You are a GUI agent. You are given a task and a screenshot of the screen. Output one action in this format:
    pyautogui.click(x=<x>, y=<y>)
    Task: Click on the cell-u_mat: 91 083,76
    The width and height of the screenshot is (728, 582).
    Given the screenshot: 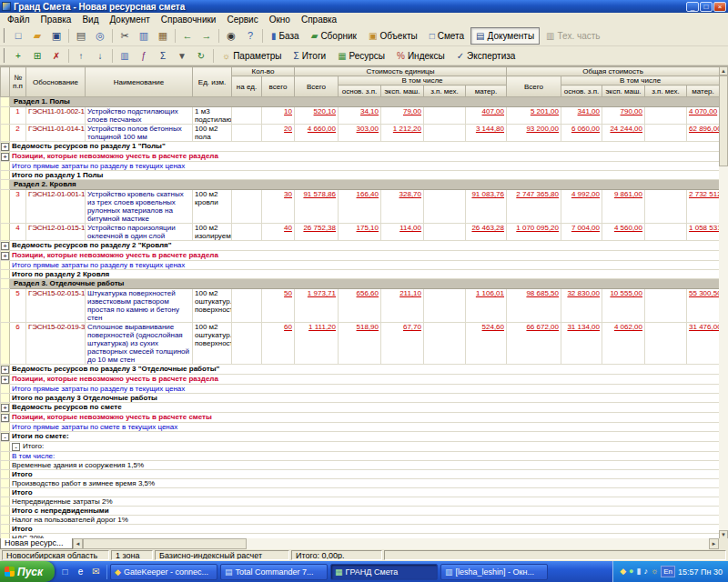 What is the action you would take?
    pyautogui.click(x=486, y=207)
    